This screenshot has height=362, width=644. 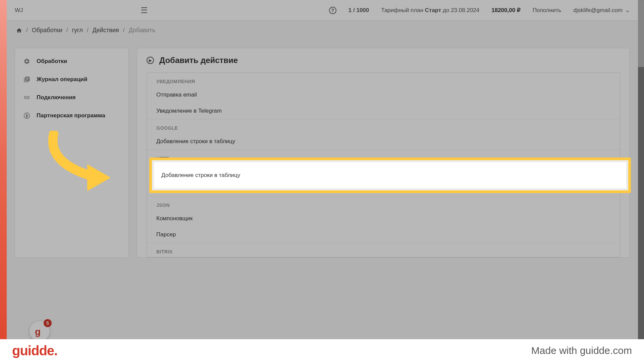 I want to click on sidebar-item-label: Партнерская программа, so click(x=71, y=116).